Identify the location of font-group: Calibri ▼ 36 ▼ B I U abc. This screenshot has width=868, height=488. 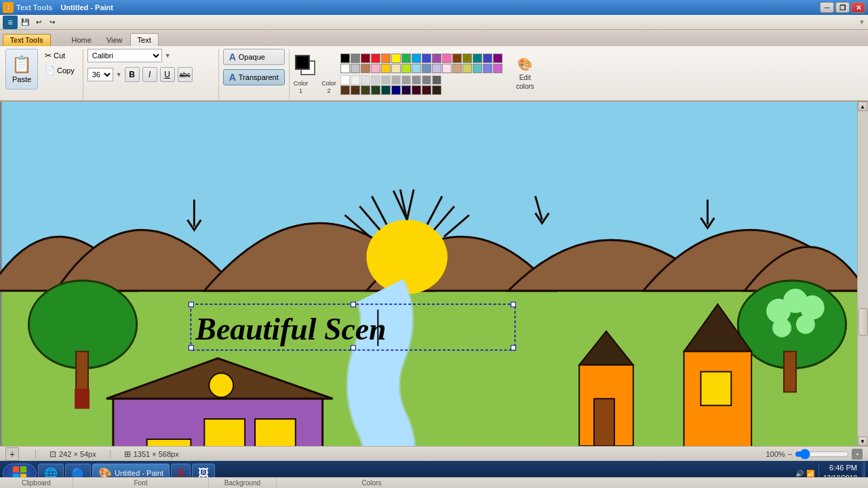
(151, 74).